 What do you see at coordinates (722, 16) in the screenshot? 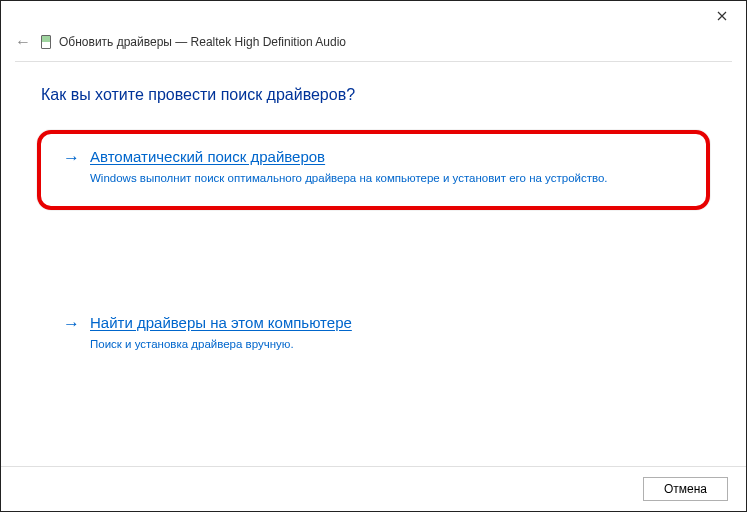
I see `close-button` at bounding box center [722, 16].